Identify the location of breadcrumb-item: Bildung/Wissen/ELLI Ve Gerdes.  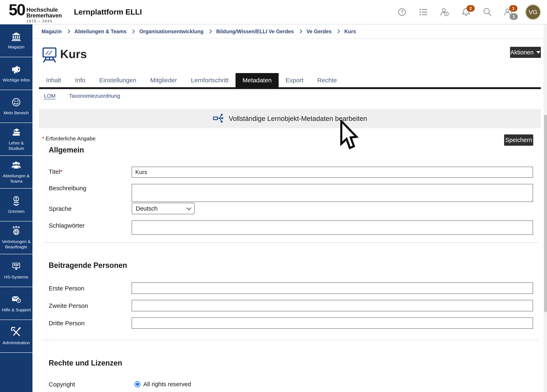
(255, 31).